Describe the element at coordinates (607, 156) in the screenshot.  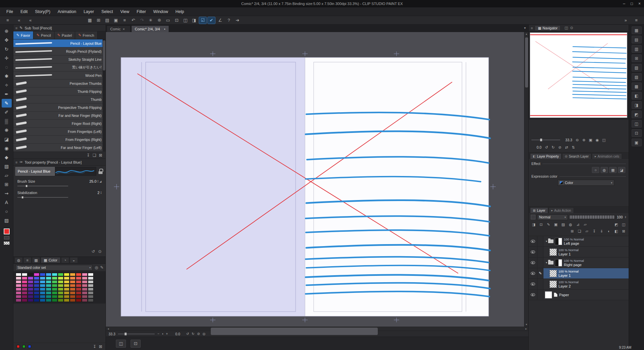
I see `tab-animation-cels: ▸Animation cels` at that location.